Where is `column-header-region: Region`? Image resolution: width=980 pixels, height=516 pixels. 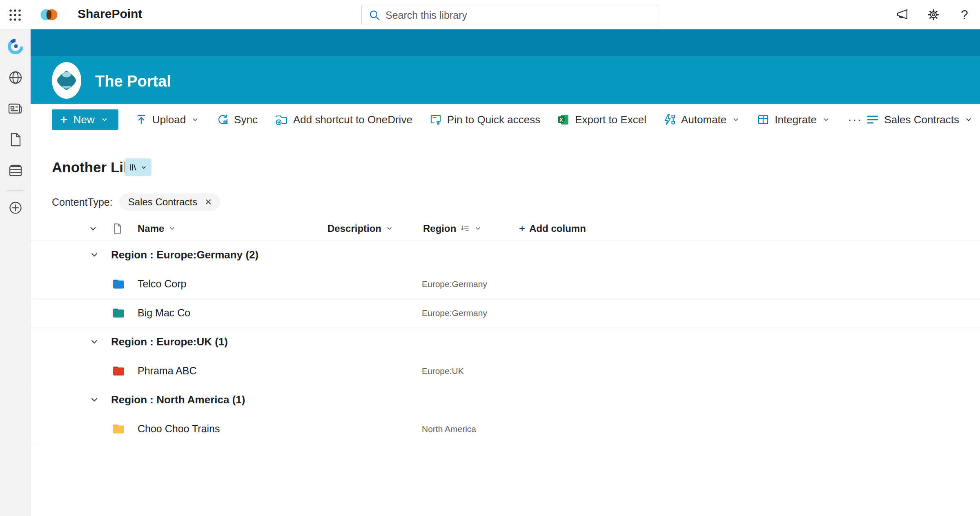
column-header-region: Region is located at coordinates (452, 229).